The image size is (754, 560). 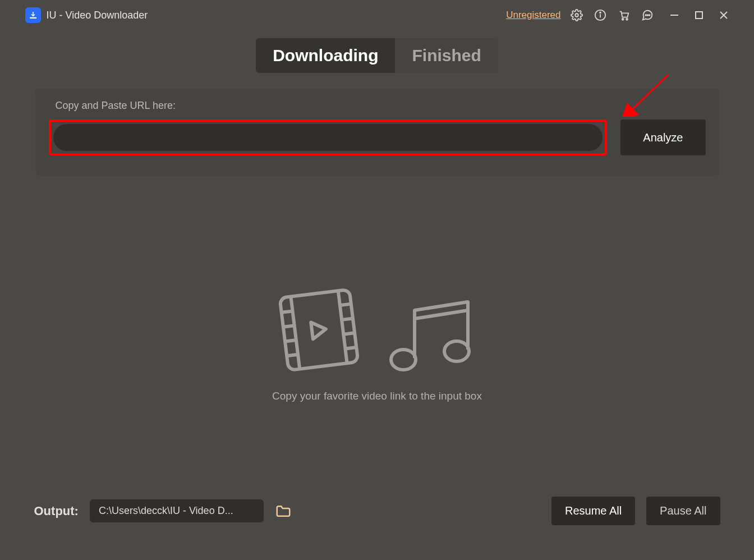 What do you see at coordinates (377, 15) in the screenshot?
I see `titlebar: IU - Video Downloader Unregistered` at bounding box center [377, 15].